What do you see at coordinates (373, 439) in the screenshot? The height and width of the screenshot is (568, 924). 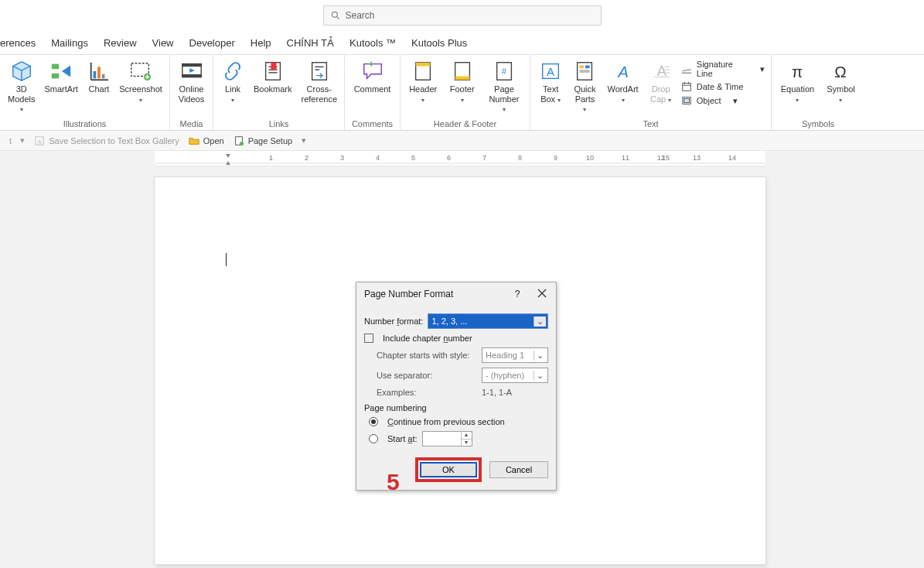 I see `start-at-radio` at bounding box center [373, 439].